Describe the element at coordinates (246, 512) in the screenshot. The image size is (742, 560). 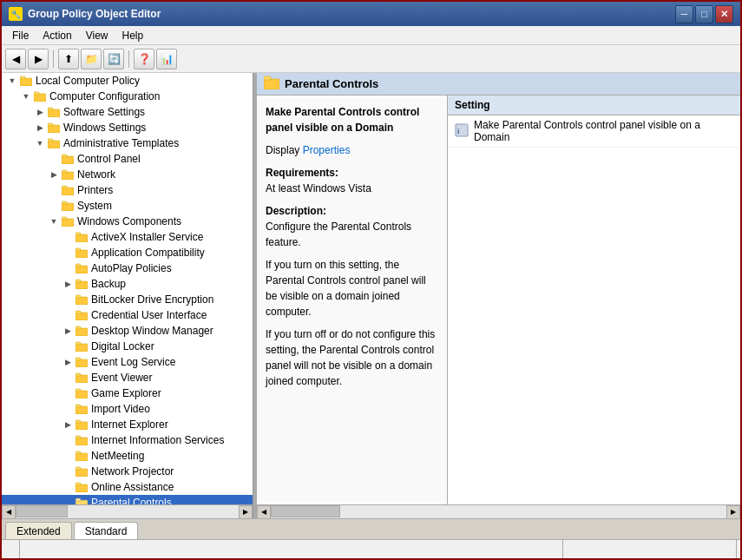
I see `tree-scroll-right: ▶` at that location.